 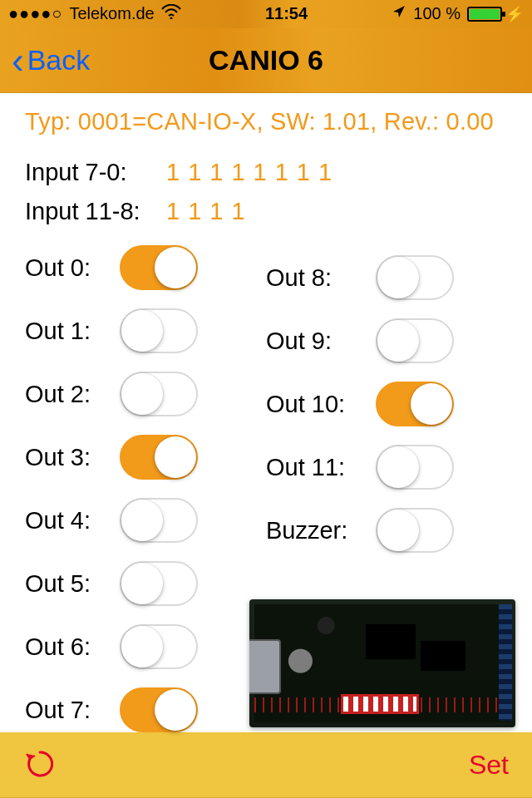 I want to click on output-row: Out 1:, so click(x=145, y=331).